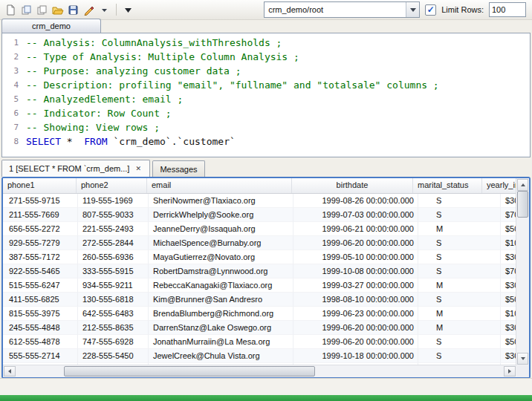 The height and width of the screenshot is (401, 532). I want to click on scroll-right-icon, so click(510, 371).